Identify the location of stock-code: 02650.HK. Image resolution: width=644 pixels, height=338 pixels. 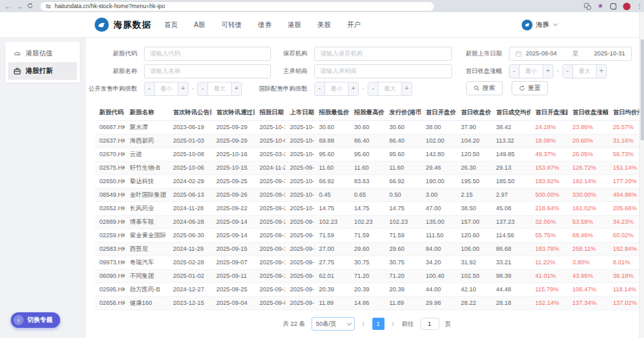
(109, 181).